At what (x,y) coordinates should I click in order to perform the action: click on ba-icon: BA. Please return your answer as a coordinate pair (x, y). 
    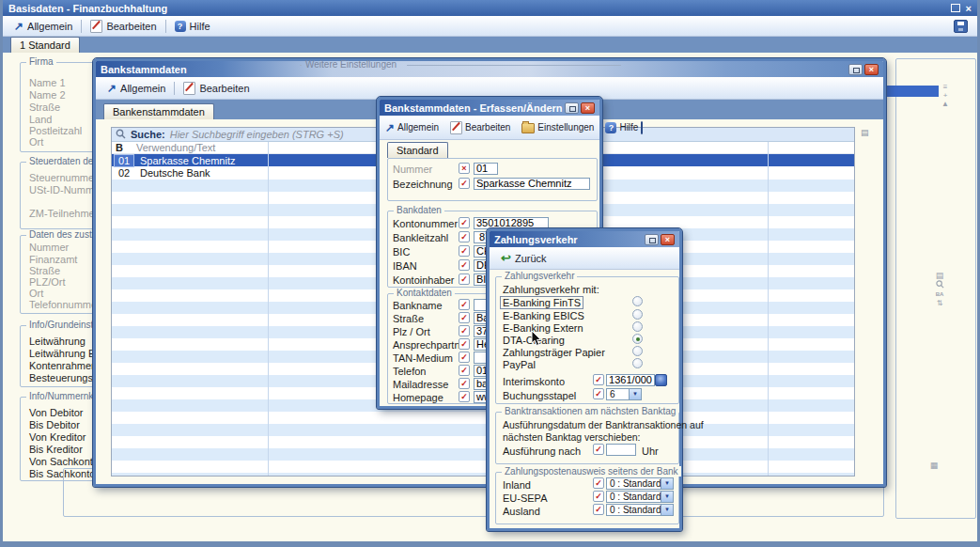
    Looking at the image, I should click on (940, 295).